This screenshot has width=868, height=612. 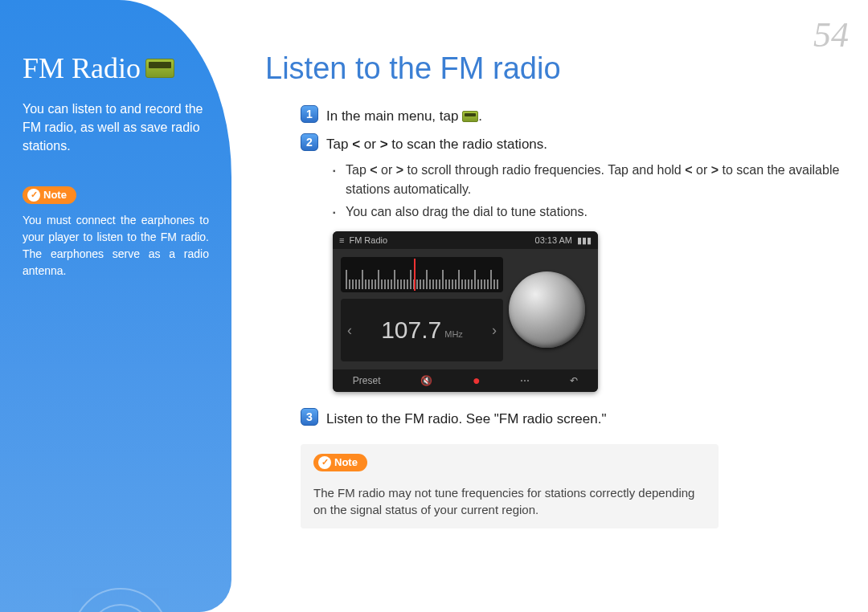 I want to click on main-note-text: The FM radio may not tune frequencies fo…, so click(x=510, y=502).